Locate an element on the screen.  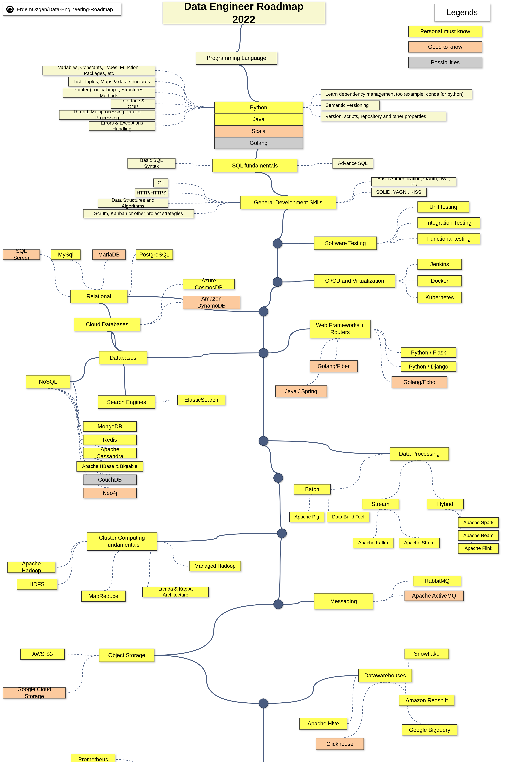
node-pig: Apache Pig is located at coordinates (307, 517).